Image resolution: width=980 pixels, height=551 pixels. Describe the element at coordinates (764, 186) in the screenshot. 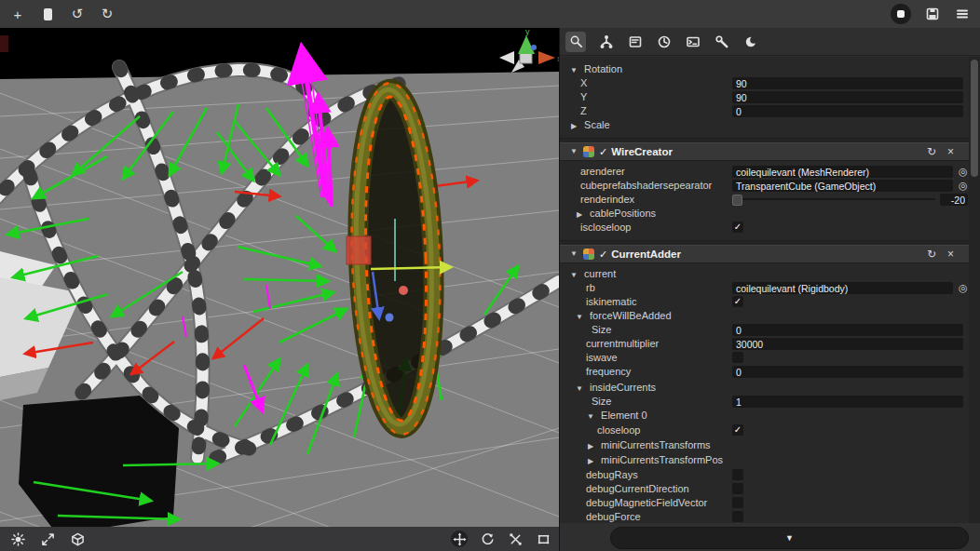

I see `cubeprefab-row: cubeprefabshadersepearator TransparentCu…` at that location.